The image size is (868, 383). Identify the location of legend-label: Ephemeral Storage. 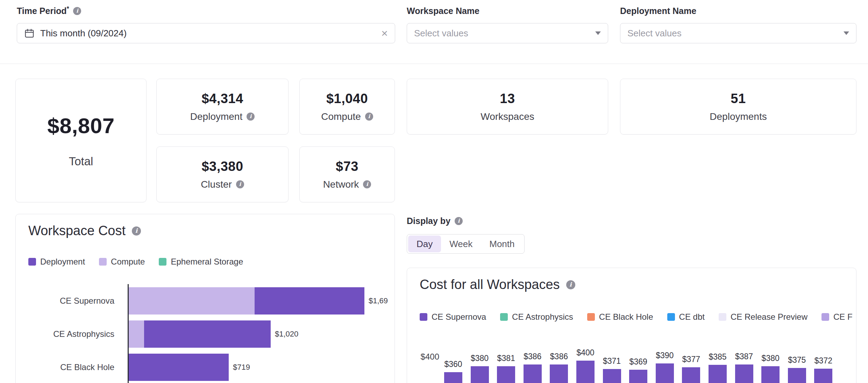
(207, 262).